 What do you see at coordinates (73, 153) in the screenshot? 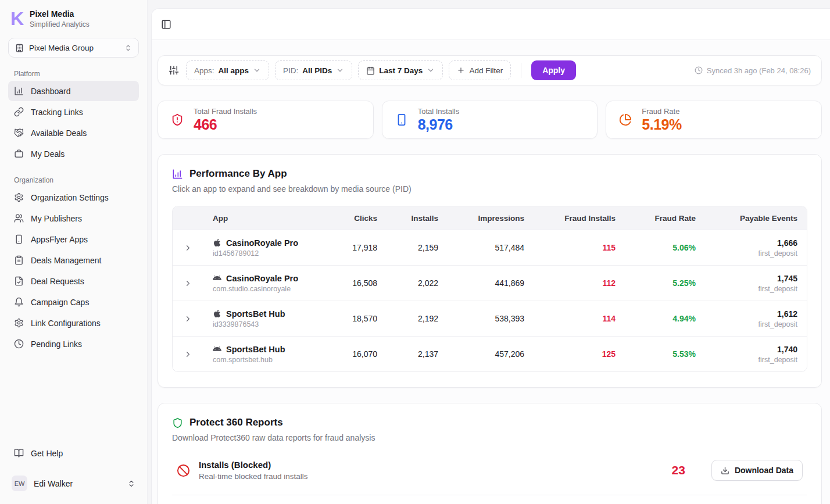
I see `sidebar-item-my-deals: My Deals` at bounding box center [73, 153].